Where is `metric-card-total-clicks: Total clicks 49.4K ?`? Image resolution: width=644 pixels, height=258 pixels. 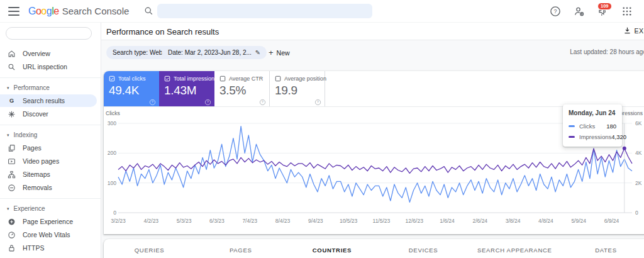
metric-card-total-clicks: Total clicks 49.4K ? is located at coordinates (131, 89).